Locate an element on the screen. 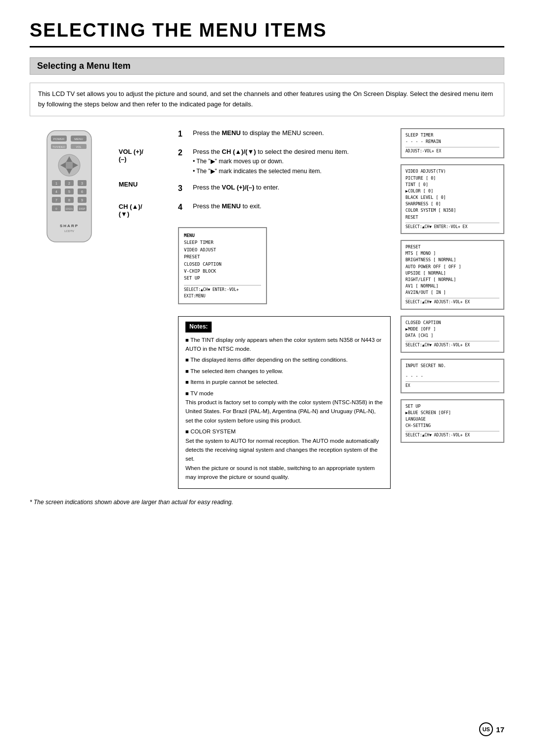  va-sharp: SHARPNESS [ 0] is located at coordinates (452, 204).